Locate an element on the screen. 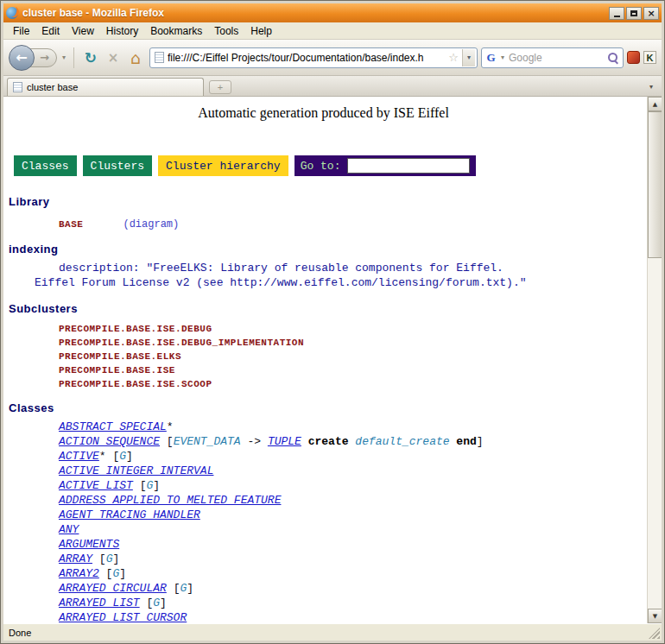 The height and width of the screenshot is (644, 665). class-list-item: ARRAY [G] is located at coordinates (323, 559).